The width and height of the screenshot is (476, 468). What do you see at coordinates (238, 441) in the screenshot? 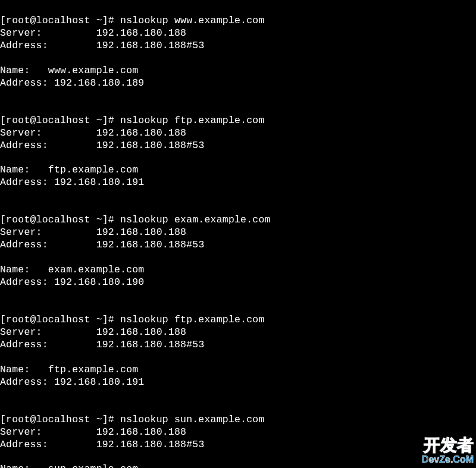
I see `lookup-block: [root@localhost ~]# nslookup sun.example…` at bounding box center [238, 441].